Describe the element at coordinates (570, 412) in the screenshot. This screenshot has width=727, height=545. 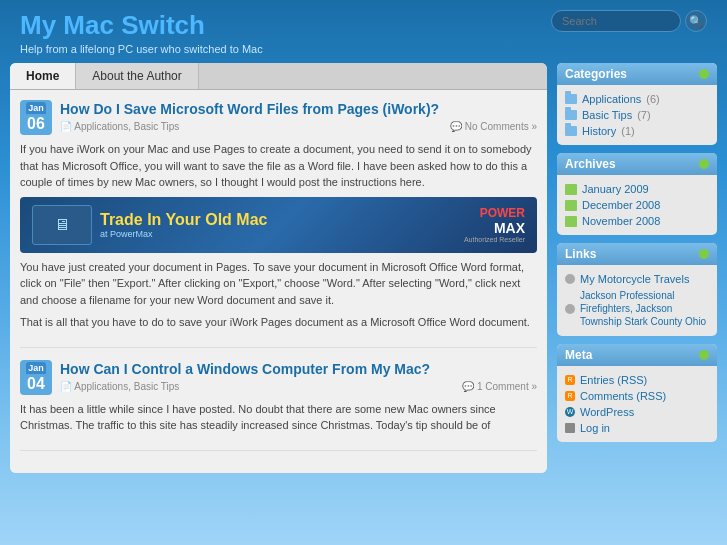
I see `wp-icon: W` at that location.